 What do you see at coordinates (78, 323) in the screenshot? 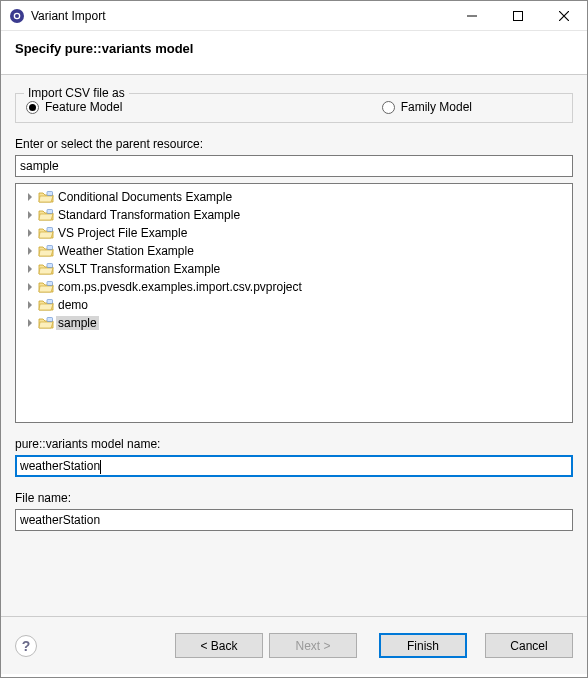
I see `tree-item-label: sample` at bounding box center [78, 323].